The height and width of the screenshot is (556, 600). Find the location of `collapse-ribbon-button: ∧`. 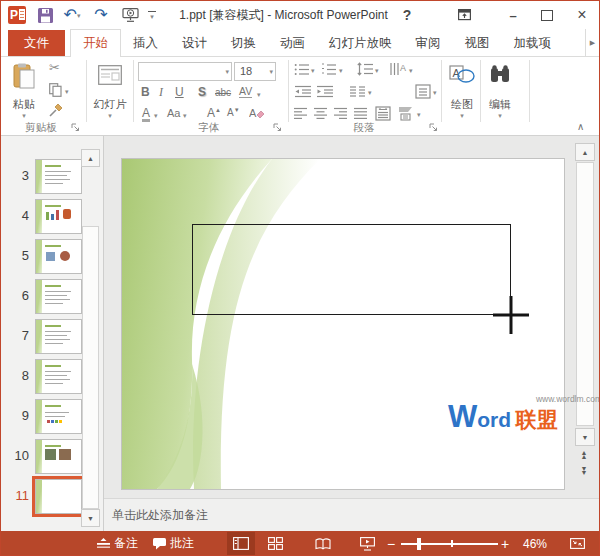

collapse-ribbon-button: ∧ is located at coordinates (580, 126).